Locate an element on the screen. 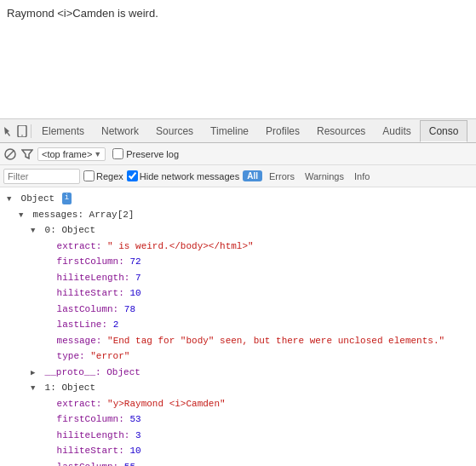 The width and height of the screenshot is (476, 466). msg-0-val: "End tag for "body" seen, but there were… is located at coordinates (276, 341).